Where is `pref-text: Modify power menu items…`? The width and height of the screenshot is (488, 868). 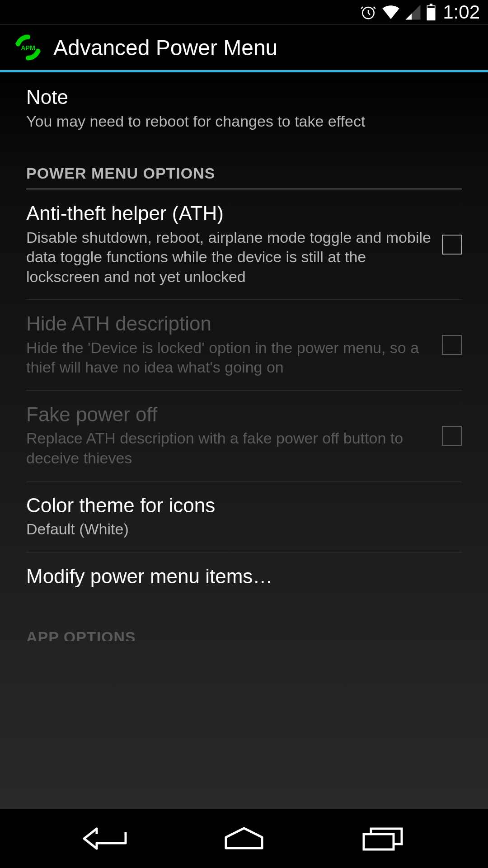 pref-text: Modify power menu items… is located at coordinates (244, 577).